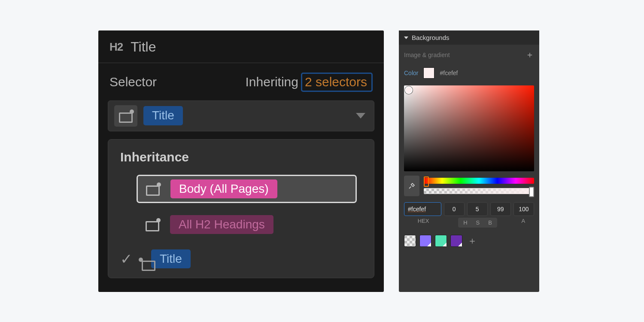  I want to click on h-label: H, so click(465, 222).